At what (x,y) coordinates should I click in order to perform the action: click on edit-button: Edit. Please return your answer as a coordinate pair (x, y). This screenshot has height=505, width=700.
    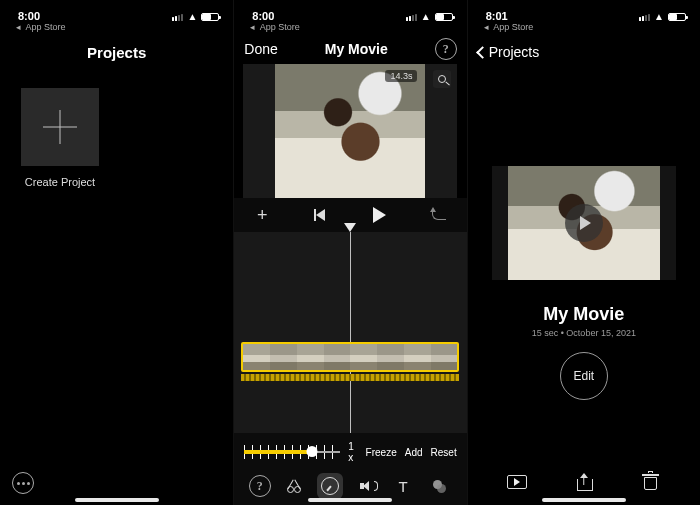
    Looking at the image, I should click on (584, 376).